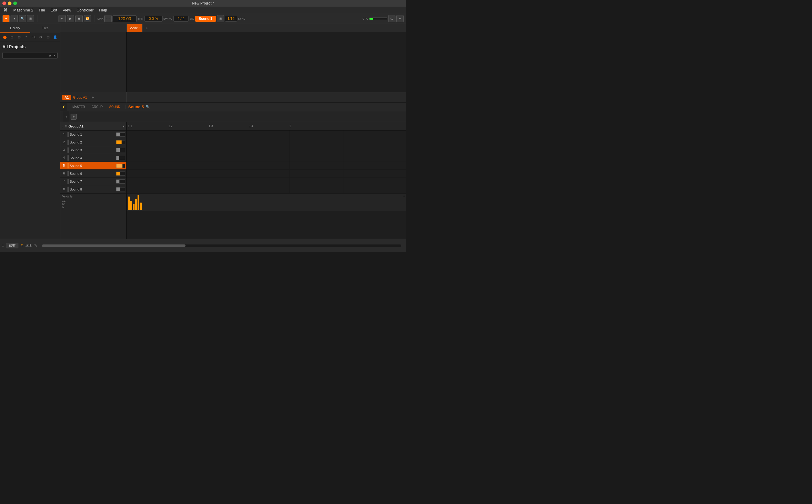 This screenshot has height=504, width=812. I want to click on search-star-icon: ★, so click(50, 56).